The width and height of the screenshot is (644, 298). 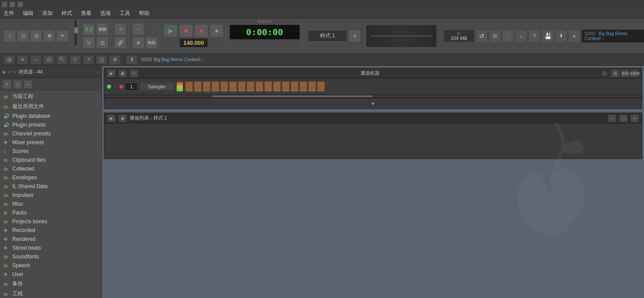 I want to click on restore-button: □, so click(x=12, y=4).